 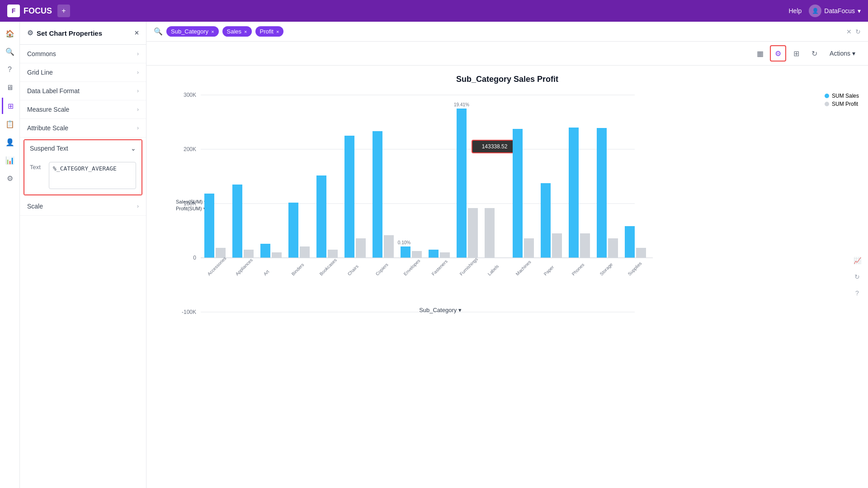 What do you see at coordinates (473, 233) in the screenshot?
I see `bar-profit-furnishings` at bounding box center [473, 233].